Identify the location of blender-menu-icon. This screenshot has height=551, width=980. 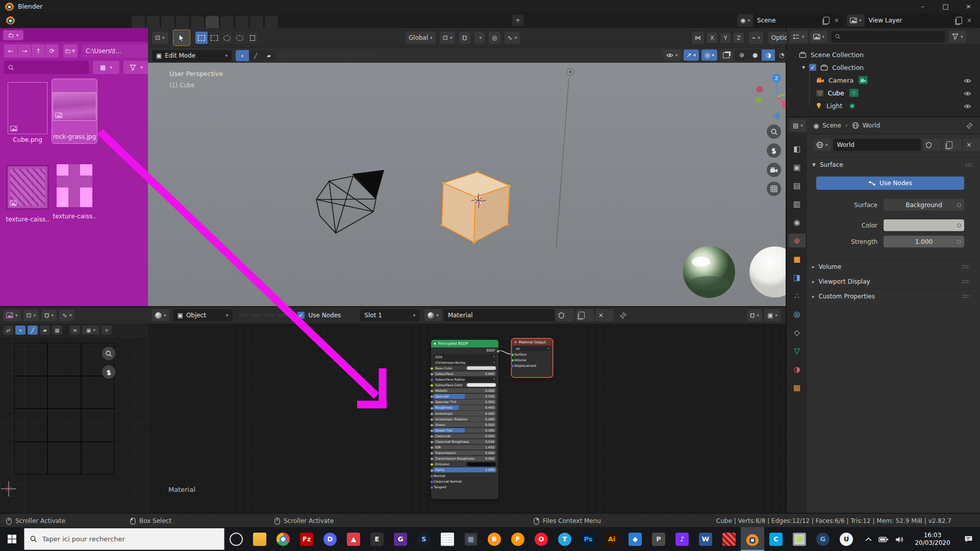
(10, 20).